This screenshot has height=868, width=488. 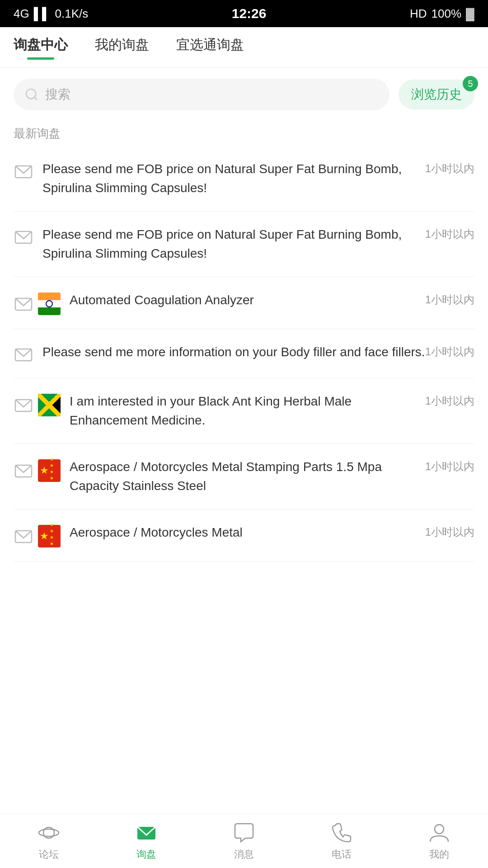 What do you see at coordinates (470, 14) in the screenshot?
I see `battery-icon: ▓` at bounding box center [470, 14].